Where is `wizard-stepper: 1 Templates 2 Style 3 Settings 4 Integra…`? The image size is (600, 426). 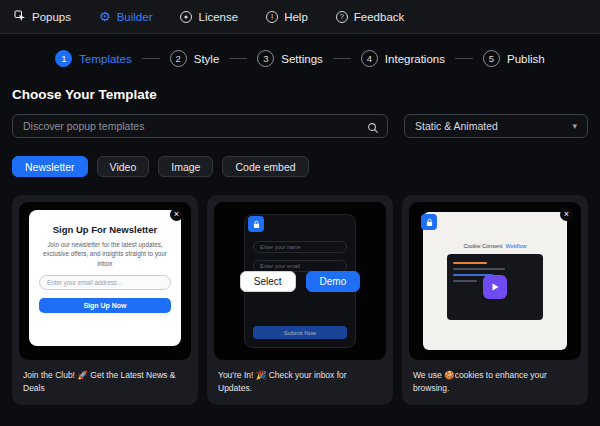
wizard-stepper: 1 Templates 2 Style 3 Settings 4 Integra… is located at coordinates (300, 58).